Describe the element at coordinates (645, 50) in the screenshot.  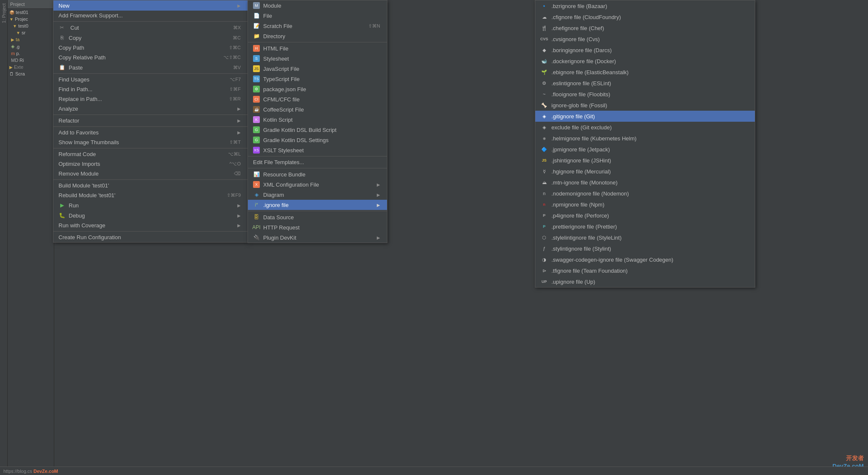
I see `menu-item-boringignore: ◆ .boringignore file (Darcs)` at that location.